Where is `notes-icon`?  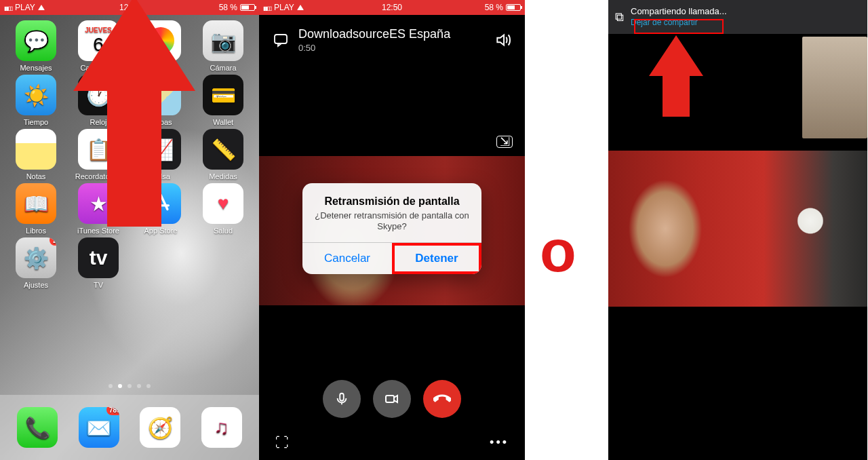 notes-icon is located at coordinates (36, 149).